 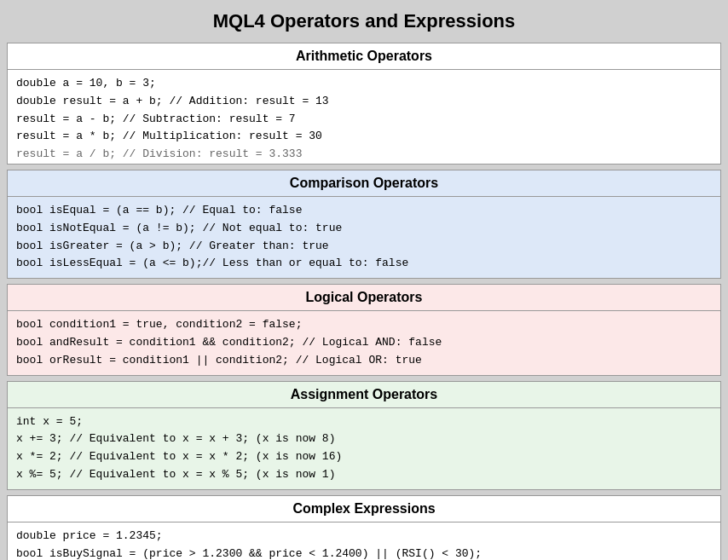 I want to click on section-code-logical: bool condition1 = true, condition2 = fal…, so click(x=364, y=343).